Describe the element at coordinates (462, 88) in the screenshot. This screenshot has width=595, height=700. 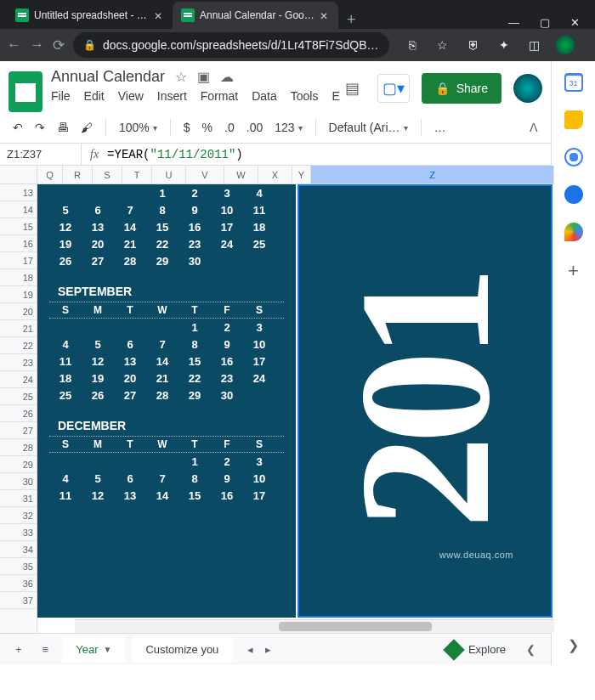
I see `share-button: 🔒 Share` at that location.